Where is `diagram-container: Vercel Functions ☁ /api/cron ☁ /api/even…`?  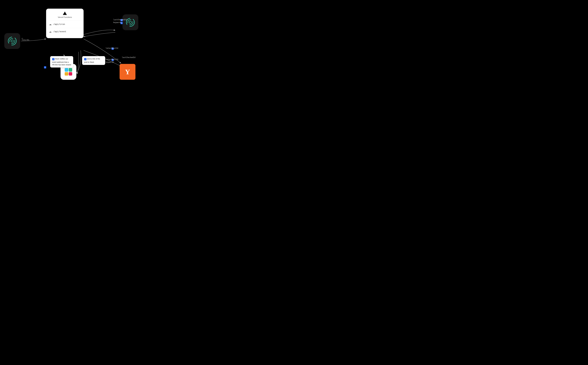
diagram-container: Vercel Functions ☁ /api/cron ☁ /api/even… is located at coordinates (73, 46).